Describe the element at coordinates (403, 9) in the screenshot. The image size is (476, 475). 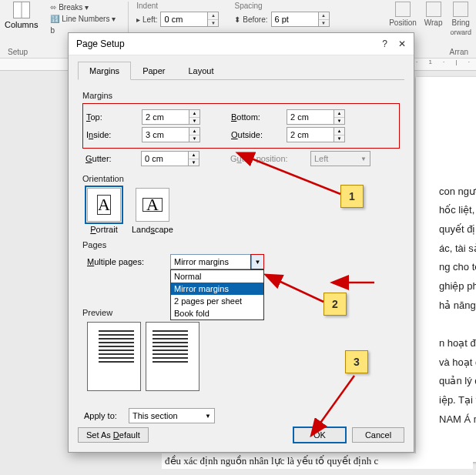
I see `position-icon` at that location.